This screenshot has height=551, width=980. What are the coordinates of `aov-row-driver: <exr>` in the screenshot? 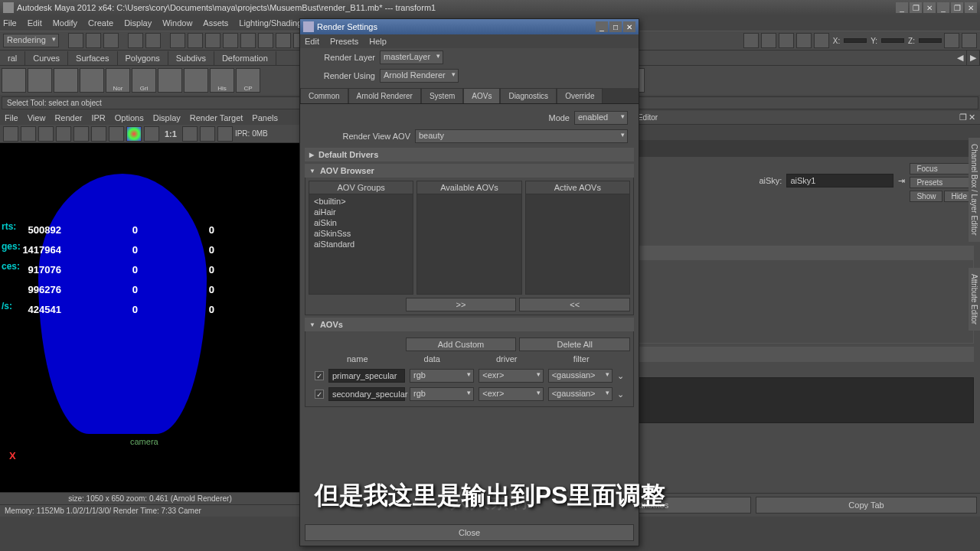 It's located at (511, 394).